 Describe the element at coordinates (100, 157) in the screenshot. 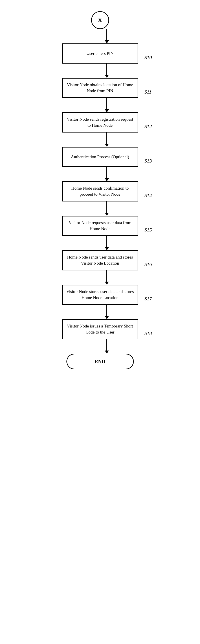

I see `step-box-s13: Authentication Process (Optional)` at that location.